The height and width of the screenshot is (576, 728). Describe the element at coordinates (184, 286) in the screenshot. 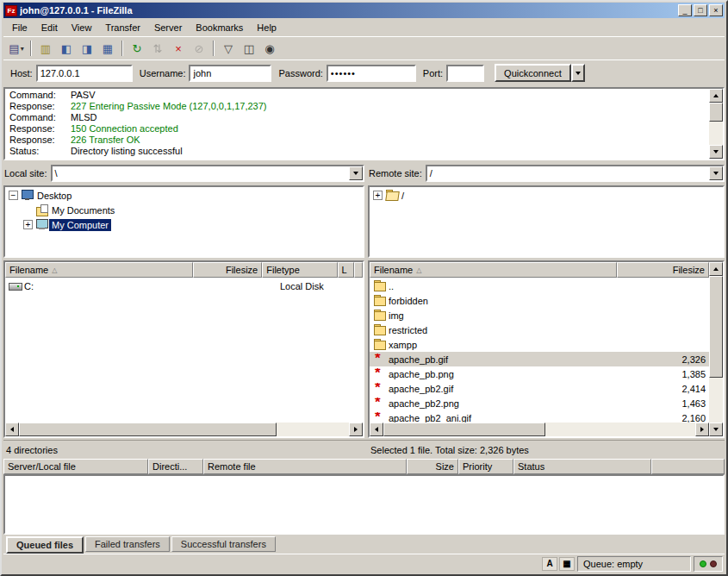

I see `file-row: C:Local Disk` at that location.